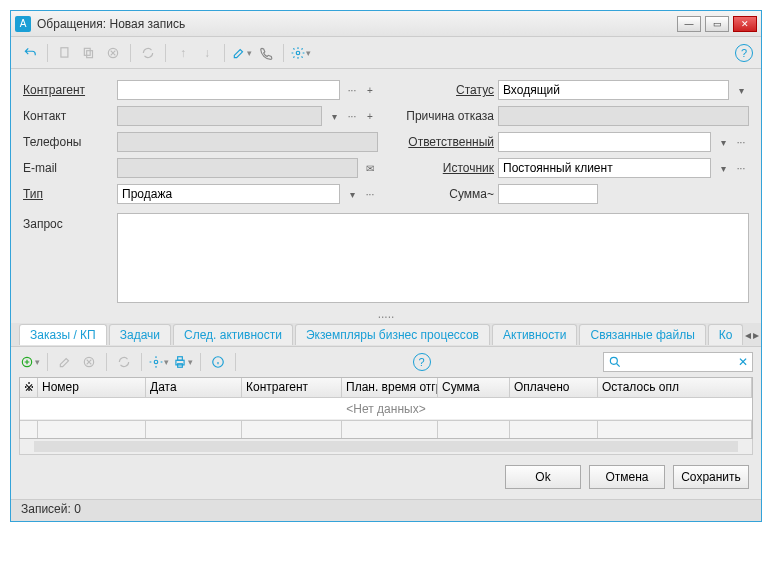  I want to click on copy-icon, so click(89, 53).